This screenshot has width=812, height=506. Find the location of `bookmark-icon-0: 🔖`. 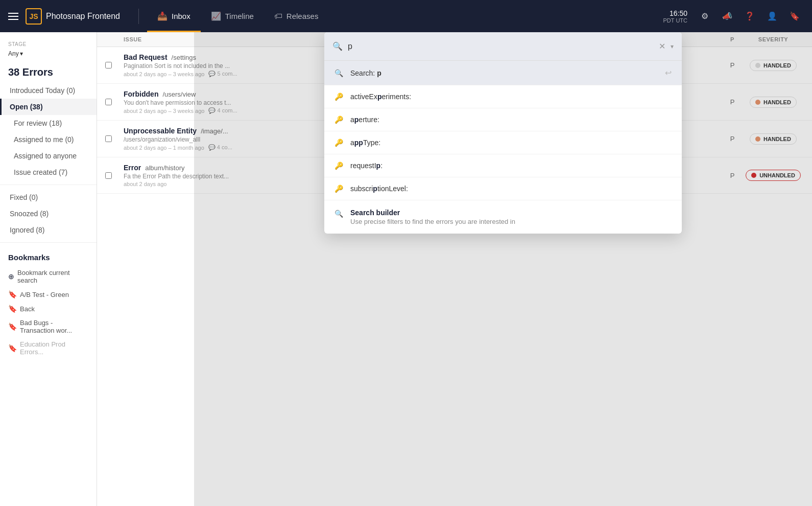

bookmark-icon-0: 🔖 is located at coordinates (12, 294).